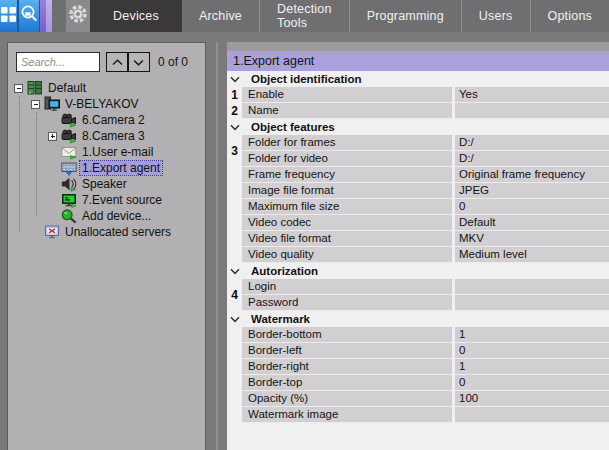  I want to click on chevron-down-icon, so click(235, 320).